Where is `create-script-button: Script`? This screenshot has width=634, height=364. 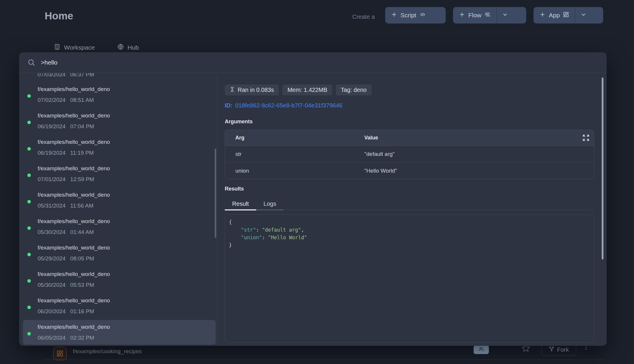
create-script-button: Script is located at coordinates (415, 15).